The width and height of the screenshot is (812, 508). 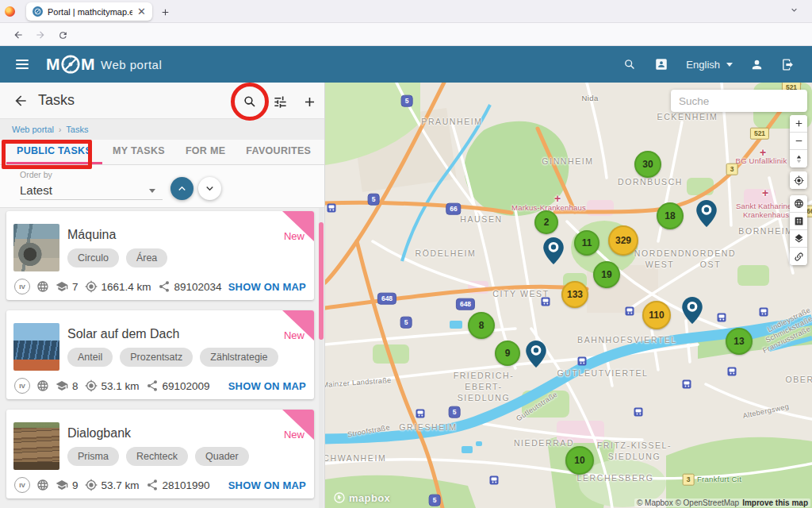 I want to click on task-code: 89102034, so click(x=198, y=287).